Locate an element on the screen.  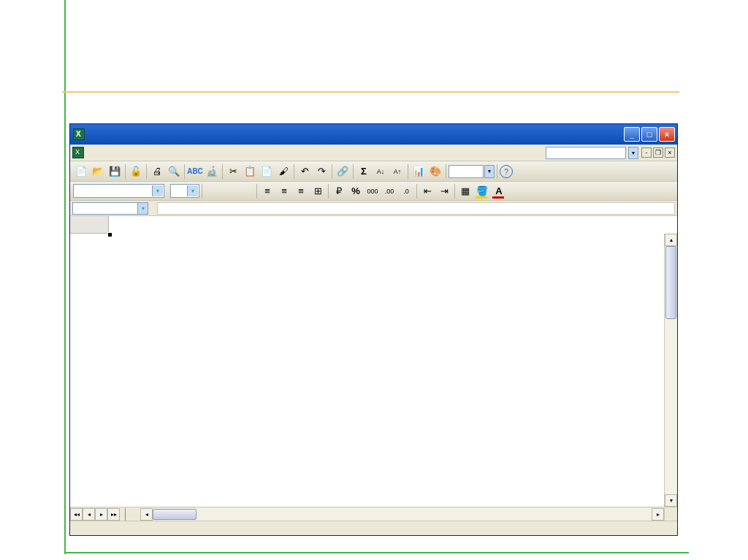
fill-color-button: 🪣 is located at coordinates (482, 191).